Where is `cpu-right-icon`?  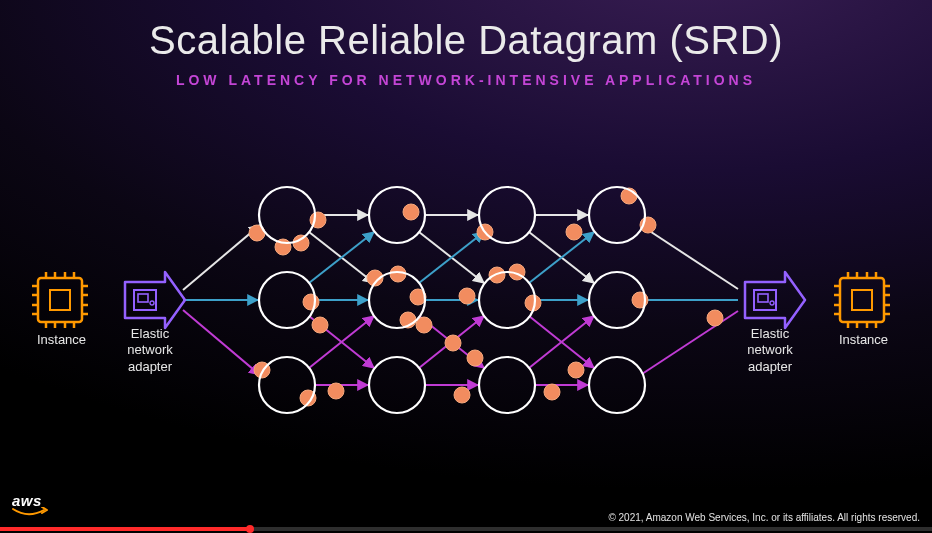 cpu-right-icon is located at coordinates (862, 300).